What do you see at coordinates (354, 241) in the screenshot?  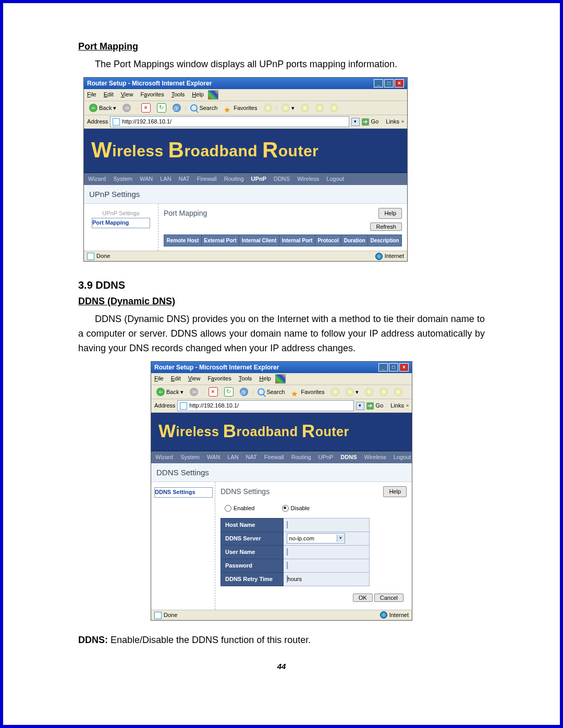 I see `col-duration: Duration` at bounding box center [354, 241].